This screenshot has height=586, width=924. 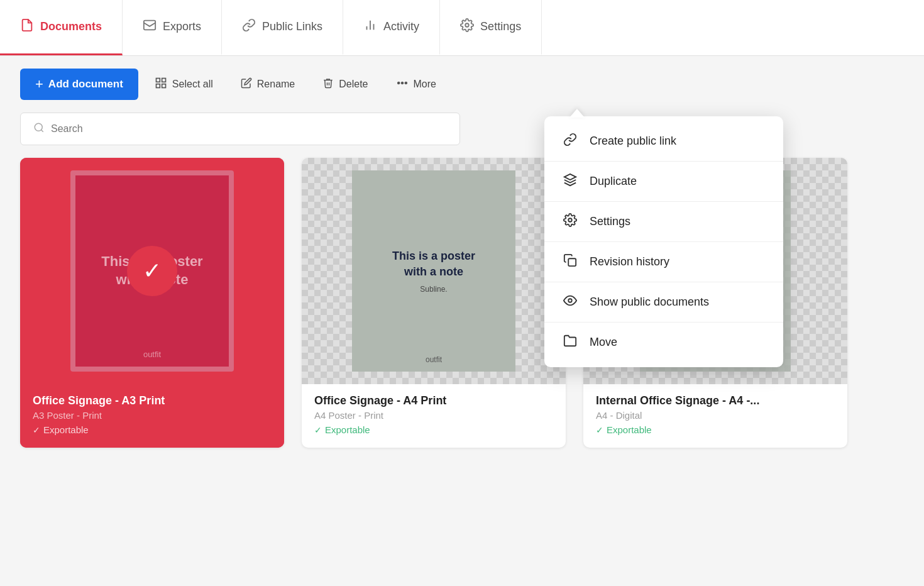 I want to click on tab-activity-label: Activity, so click(x=401, y=26).